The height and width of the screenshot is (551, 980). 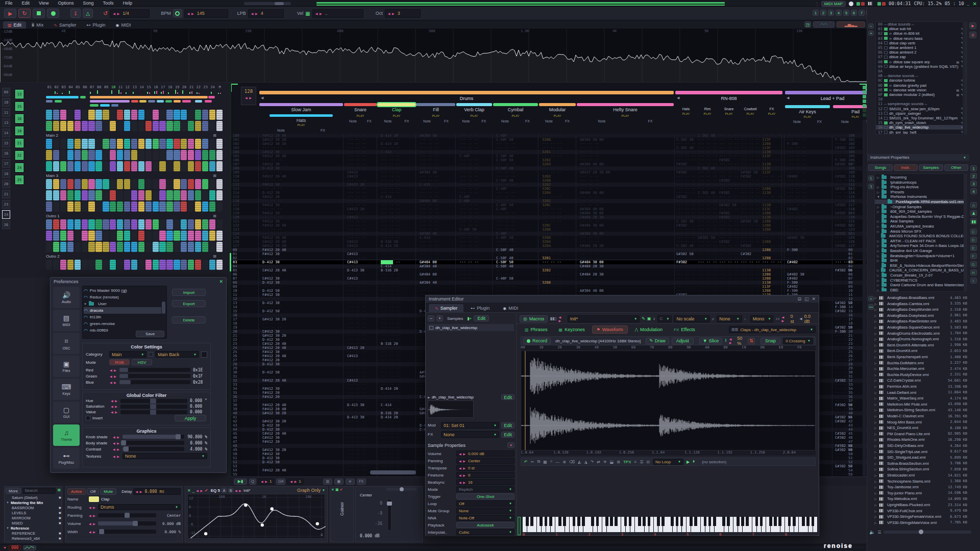 What do you see at coordinates (163, 87) in the screenshot?
I see `matrix-col-number: 17` at bounding box center [163, 87].